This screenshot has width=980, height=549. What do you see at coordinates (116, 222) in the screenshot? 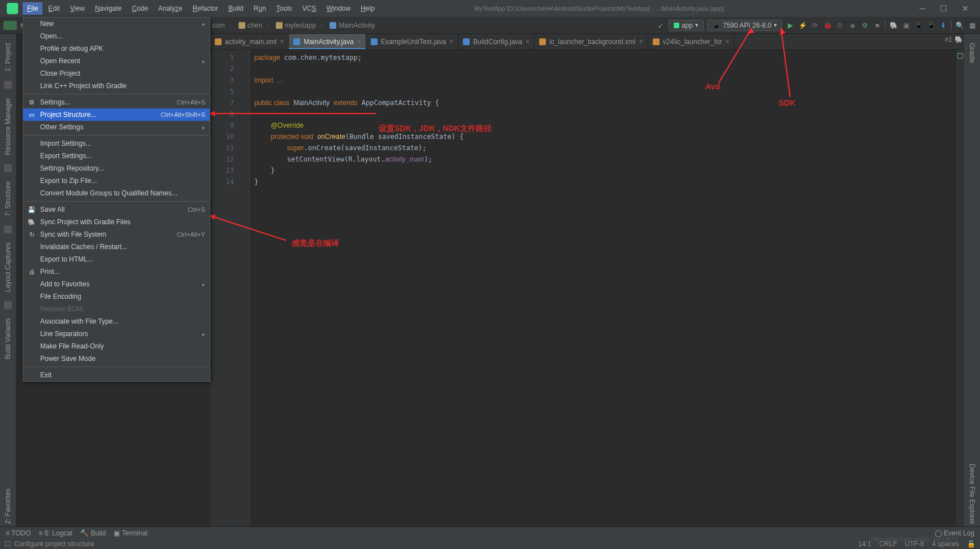
I see `menu-item-sync-project-with-gradle-files: 🐘Sync Project with Gradle Files` at bounding box center [116, 222].